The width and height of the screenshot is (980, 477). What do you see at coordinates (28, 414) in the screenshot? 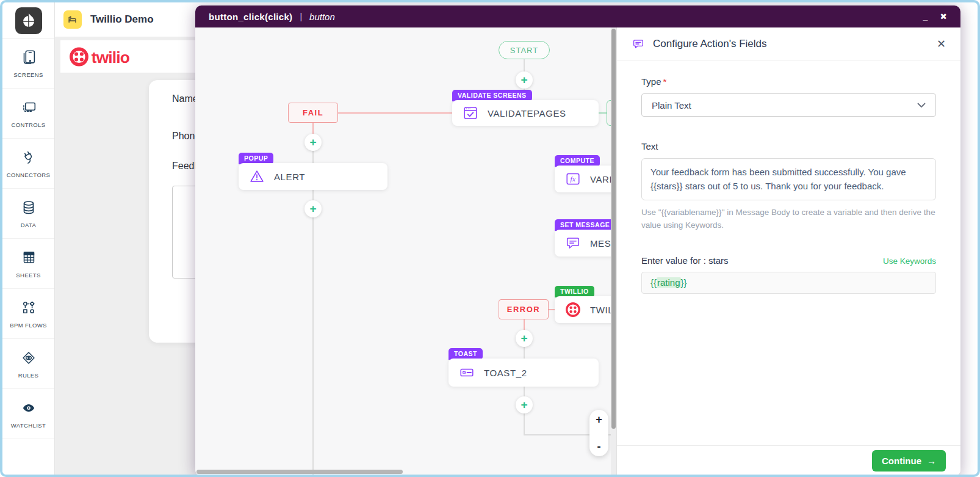
I see `sidebar-item-watchlist: WATCHLIST` at bounding box center [28, 414].